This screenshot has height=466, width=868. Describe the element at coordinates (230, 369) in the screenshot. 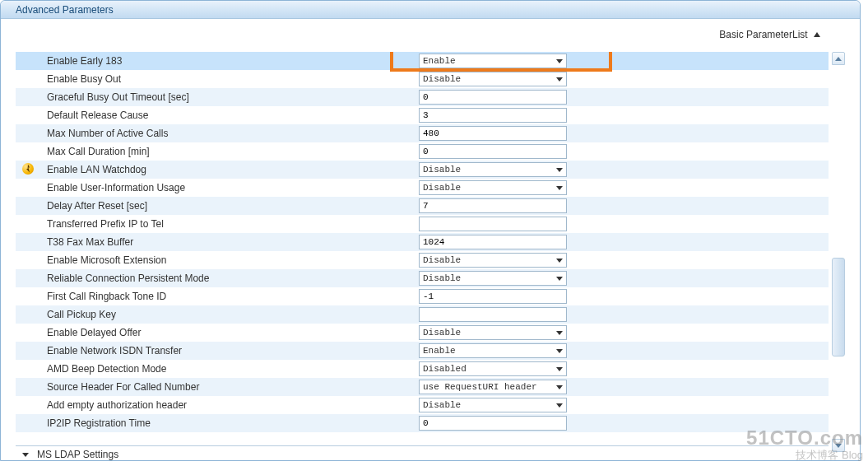

I see `parameter-label: AMD Beep Detection Mode` at that location.